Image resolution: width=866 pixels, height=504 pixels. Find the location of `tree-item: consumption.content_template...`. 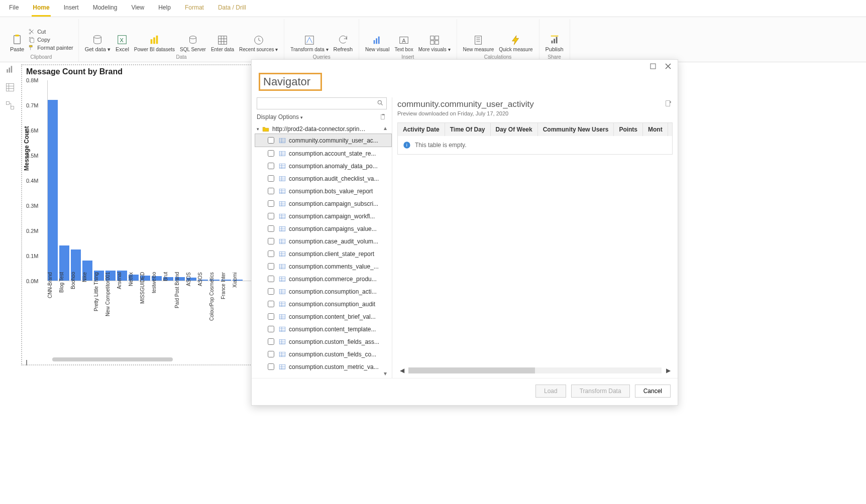

tree-item: consumption.content_template... is located at coordinates (323, 329).